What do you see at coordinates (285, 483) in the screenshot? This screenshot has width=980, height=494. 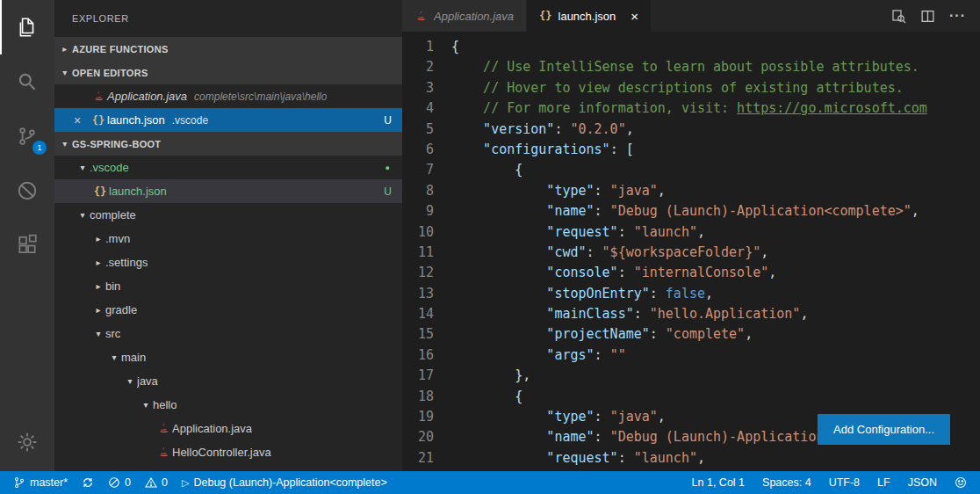 I see `status-debug-config: ▷Debug (Launch)-Application<complete>` at bounding box center [285, 483].